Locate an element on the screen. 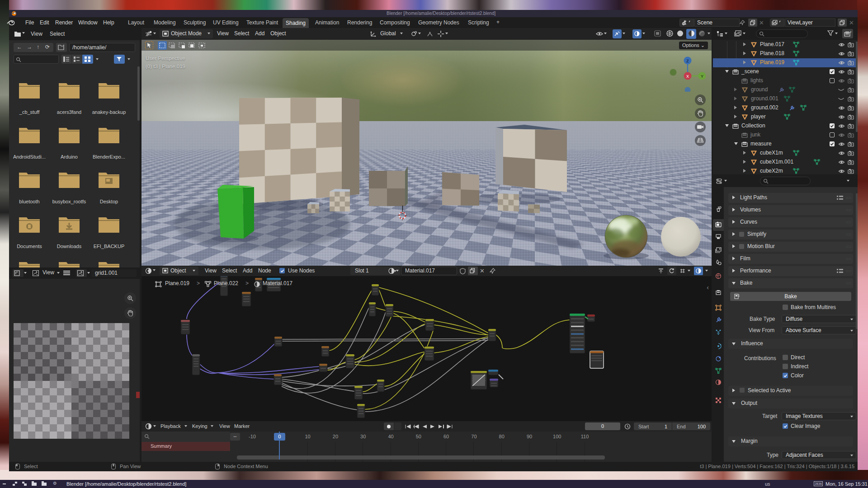 The image size is (868, 488). svg-text: Z is located at coordinates (688, 61).